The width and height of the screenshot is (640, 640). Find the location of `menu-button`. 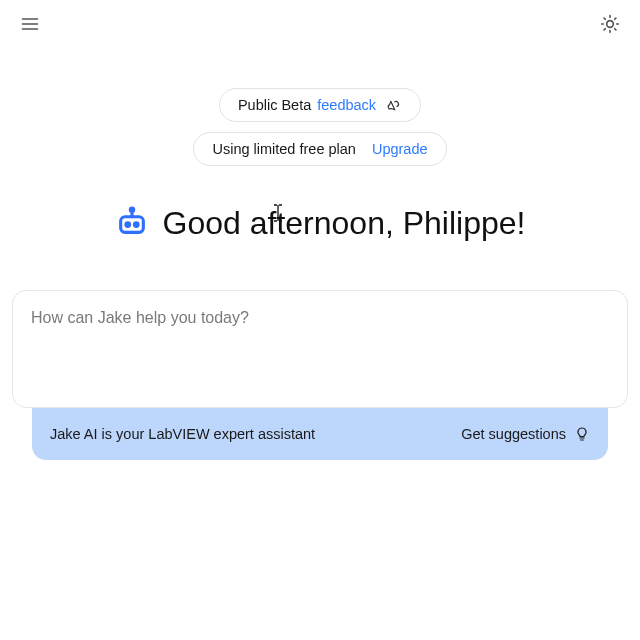

menu-button is located at coordinates (30, 24).